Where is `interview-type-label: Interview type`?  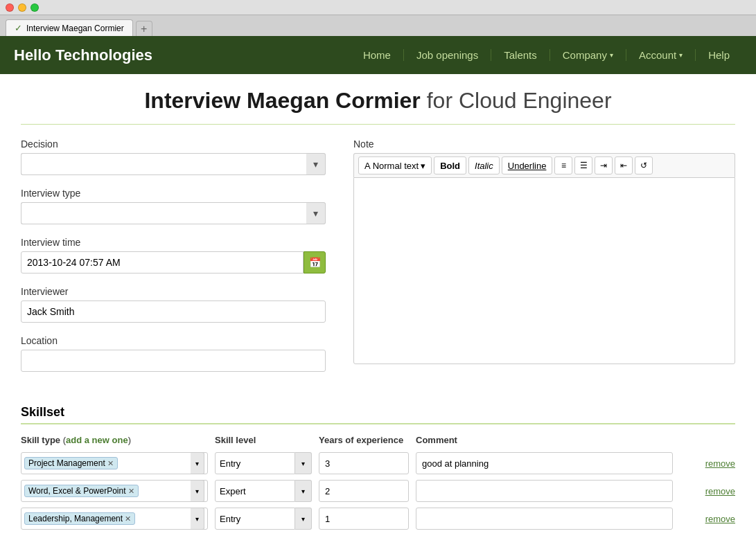 interview-type-label: Interview type is located at coordinates (173, 193).